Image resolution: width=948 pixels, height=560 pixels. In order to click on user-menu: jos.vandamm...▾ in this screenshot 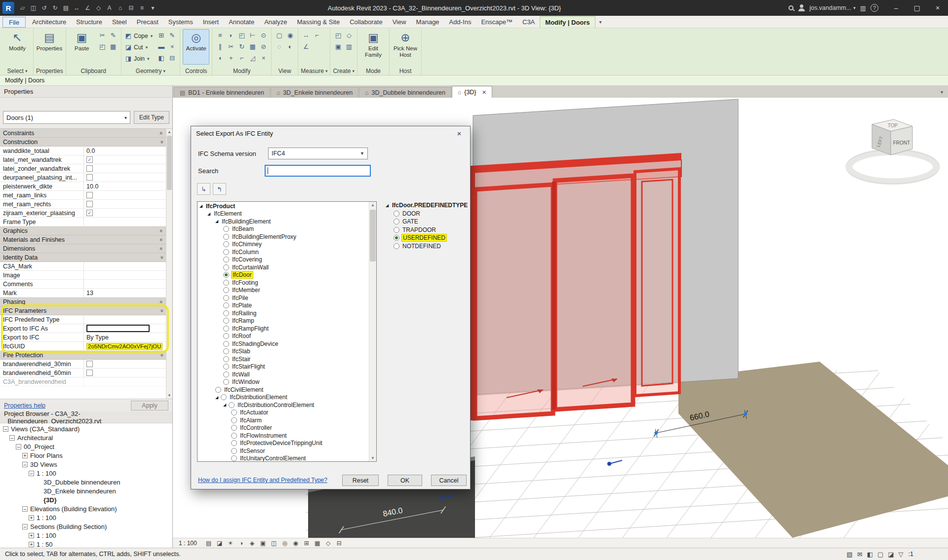, I will do `click(832, 8)`.